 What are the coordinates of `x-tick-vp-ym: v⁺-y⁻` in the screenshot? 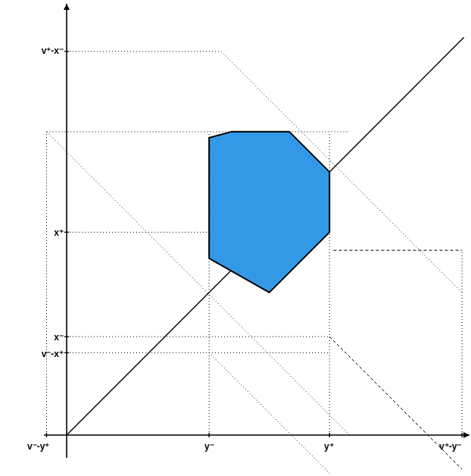 It's located at (450, 446).